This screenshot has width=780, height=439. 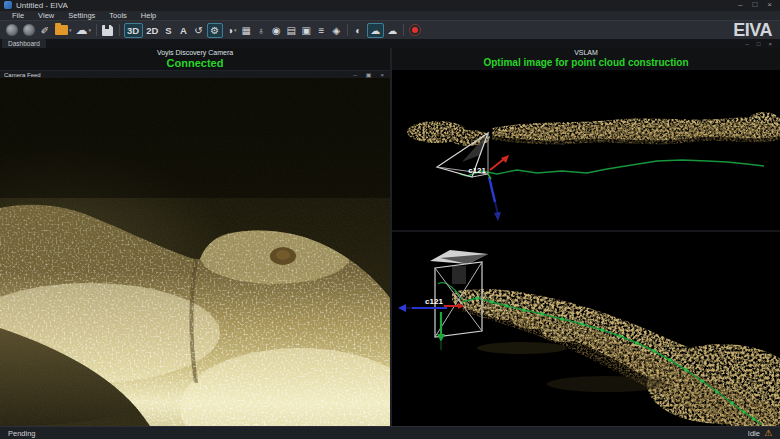 What do you see at coordinates (108, 30) in the screenshot?
I see `save-button` at bounding box center [108, 30].